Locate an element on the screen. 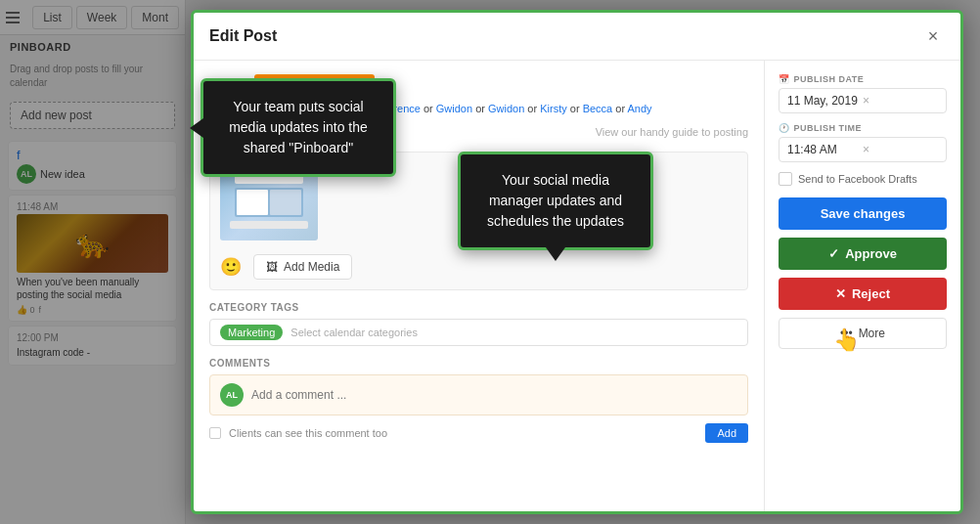 This screenshot has height=524, width=980. date-clear-button: × is located at coordinates (900, 101).